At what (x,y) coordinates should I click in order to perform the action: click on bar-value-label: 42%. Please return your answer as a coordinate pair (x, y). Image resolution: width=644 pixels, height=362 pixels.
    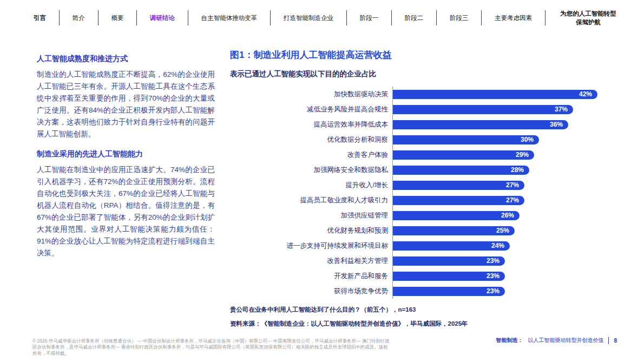
    Looking at the image, I should click on (586, 94).